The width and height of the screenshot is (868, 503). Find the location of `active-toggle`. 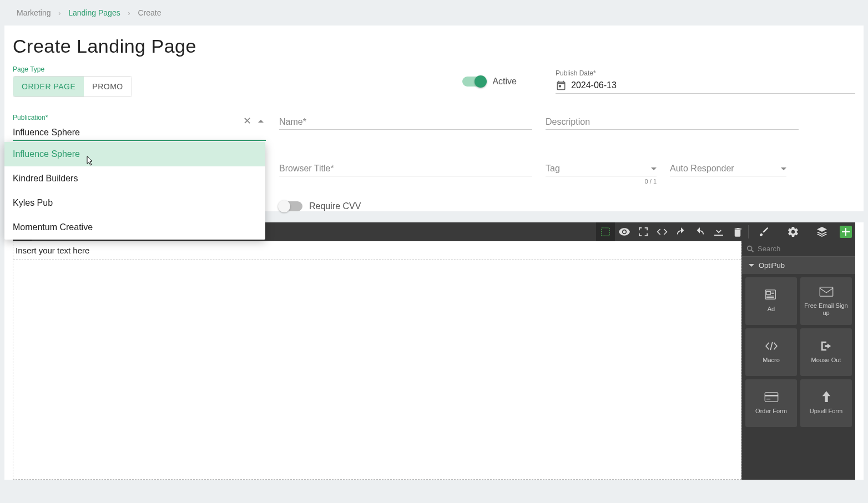

active-toggle is located at coordinates (474, 82).